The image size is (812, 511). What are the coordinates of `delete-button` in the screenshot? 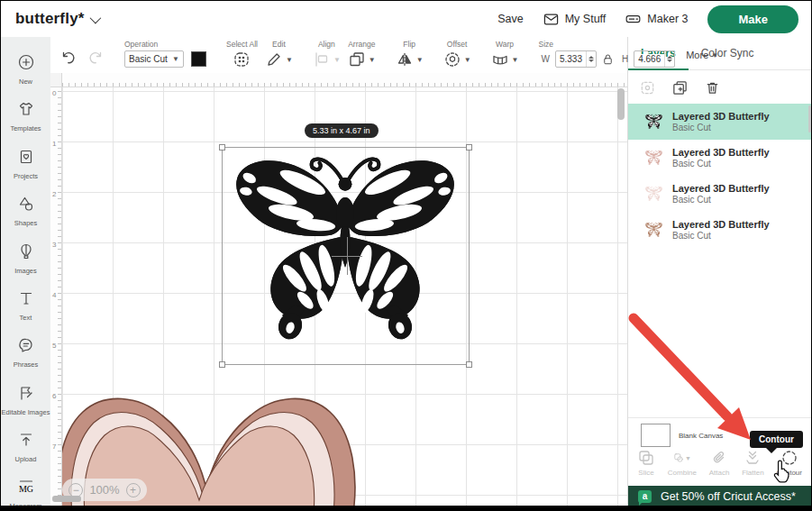 It's located at (712, 88).